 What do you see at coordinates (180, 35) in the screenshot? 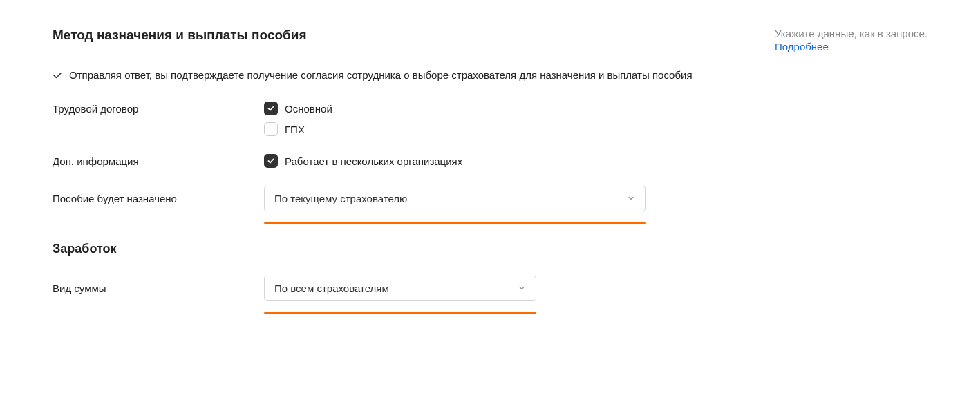
I see `section-title: Метод назначения и выплаты пособия` at bounding box center [180, 35].